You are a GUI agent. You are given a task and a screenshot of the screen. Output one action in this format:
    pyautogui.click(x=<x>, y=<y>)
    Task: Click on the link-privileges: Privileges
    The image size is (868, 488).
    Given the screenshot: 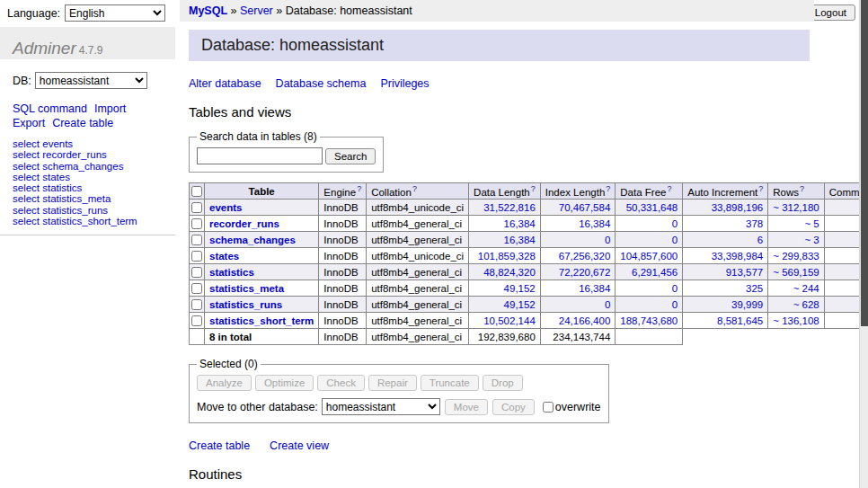 What is the action you would take?
    pyautogui.click(x=404, y=84)
    